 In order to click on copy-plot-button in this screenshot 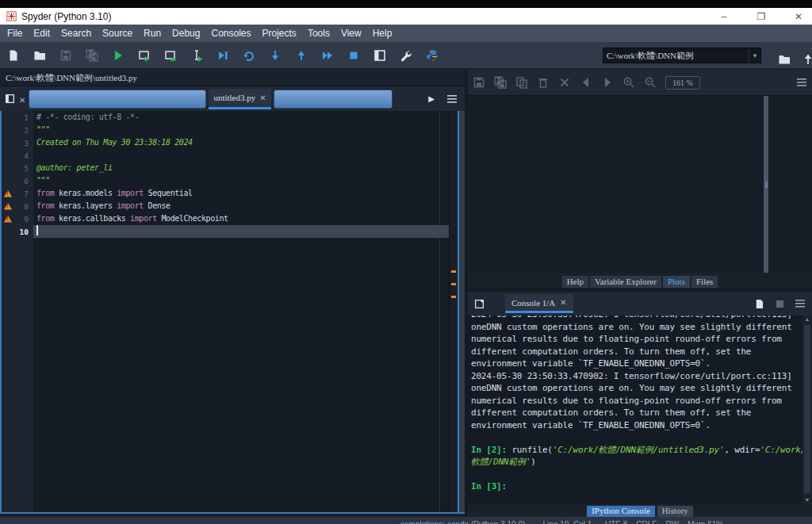, I will do `click(522, 82)`.